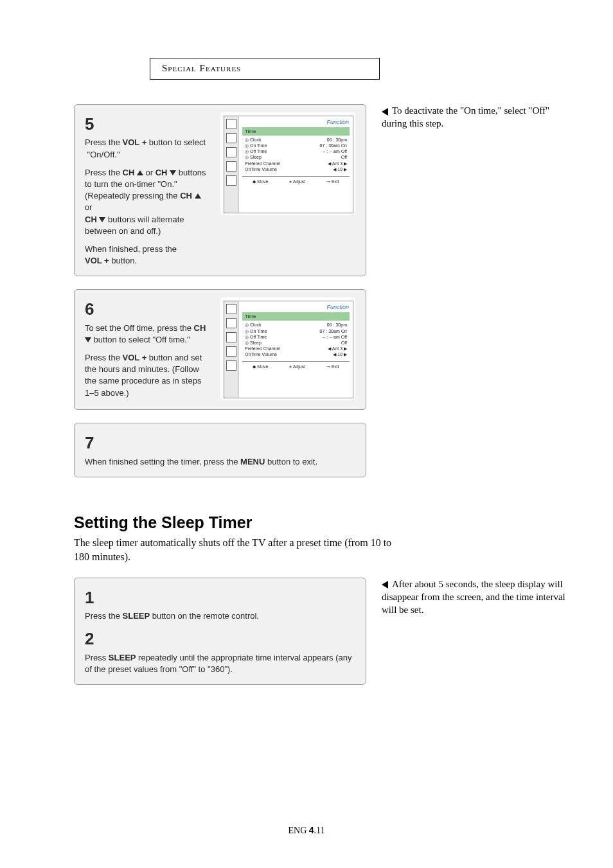 This screenshot has height=868, width=613. I want to click on step-5-para-1: Press the VOL + button to select "On/Off…, so click(148, 148).